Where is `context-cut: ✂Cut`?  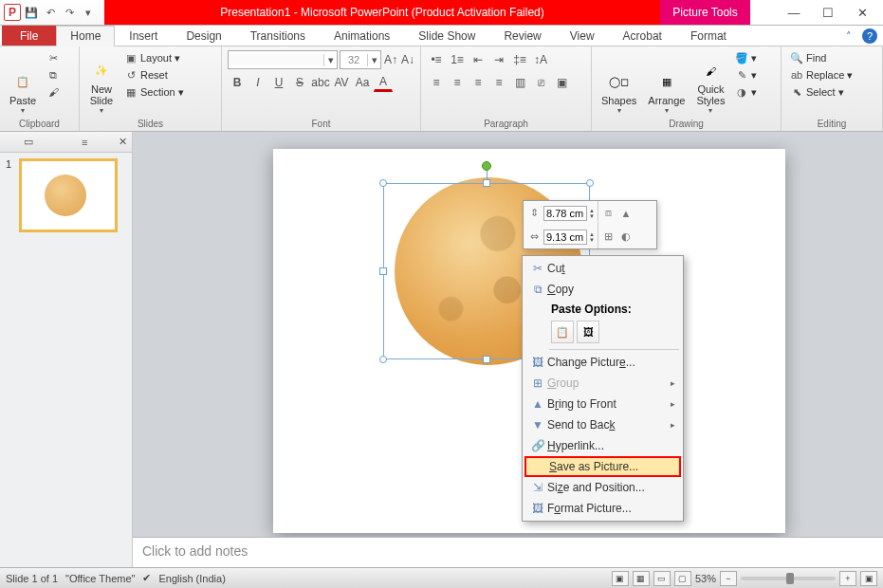 context-cut: ✂Cut is located at coordinates (603, 268).